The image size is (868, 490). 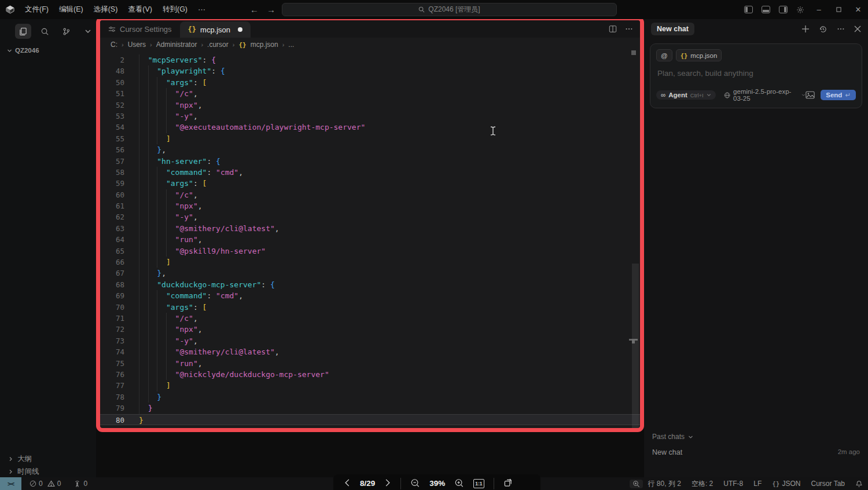 What do you see at coordinates (370, 82) in the screenshot?
I see `code-line-50: 50"args": [` at bounding box center [370, 82].